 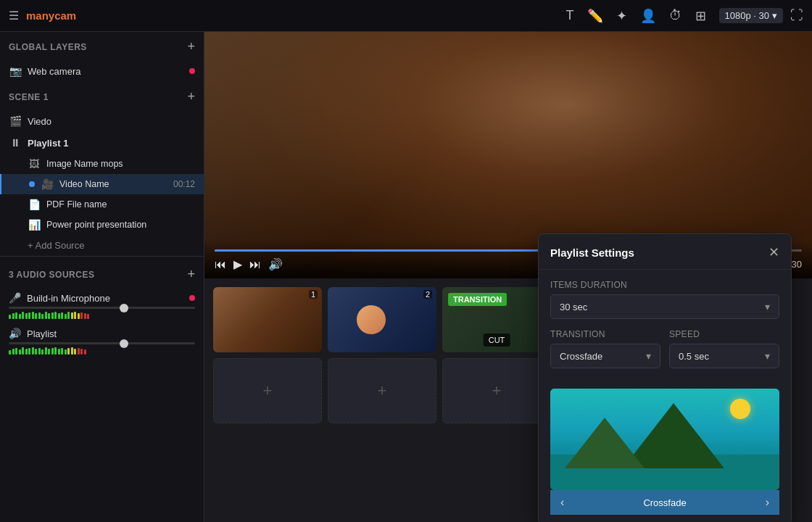 What do you see at coordinates (774, 16) in the screenshot?
I see `quality-chevron-icon: ▾` at bounding box center [774, 16].